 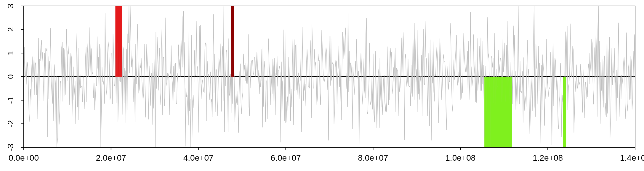 What do you see at coordinates (11, 6) in the screenshot?
I see `y-tick-label: 3` at bounding box center [11, 6].